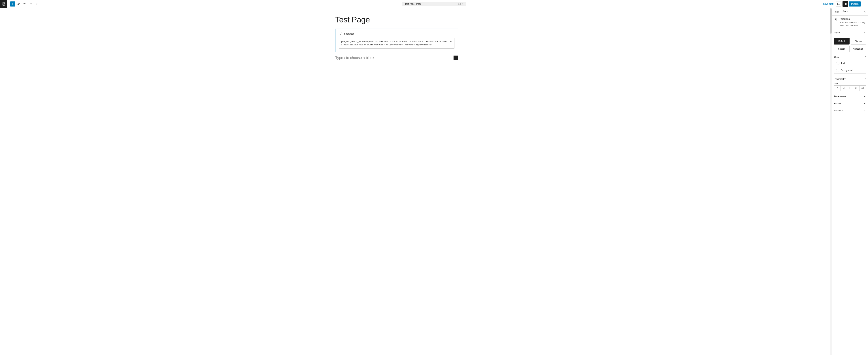 The image size is (868, 355). What do you see at coordinates (394, 58) in the screenshot?
I see `empty-paragraph-placeholder: Type / to choose a block` at bounding box center [394, 58].